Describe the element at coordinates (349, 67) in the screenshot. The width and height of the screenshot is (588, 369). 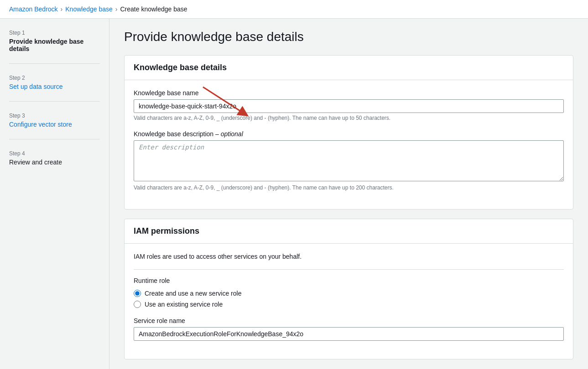
I see `kb-details-title: Knowledge base details` at that location.